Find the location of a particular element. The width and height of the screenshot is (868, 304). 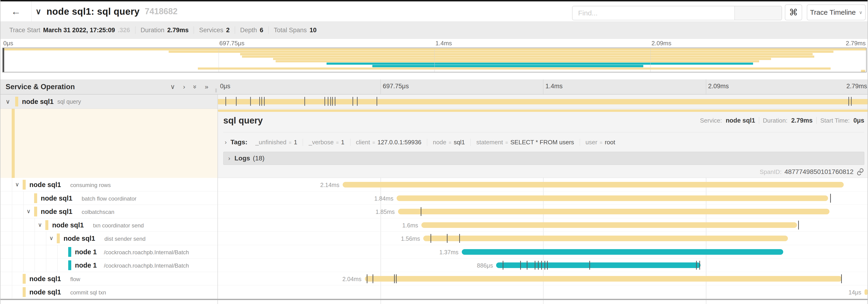

timeline-tick-label: 1.4ms is located at coordinates (553, 86).